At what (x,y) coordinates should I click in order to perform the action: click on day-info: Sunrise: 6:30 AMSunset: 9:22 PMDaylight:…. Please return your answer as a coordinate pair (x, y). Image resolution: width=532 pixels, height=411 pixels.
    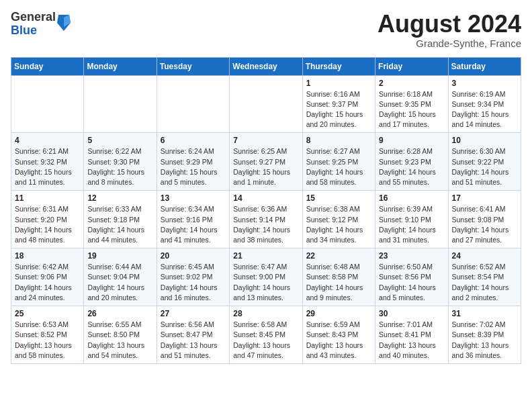
    Looking at the image, I should click on (485, 167).